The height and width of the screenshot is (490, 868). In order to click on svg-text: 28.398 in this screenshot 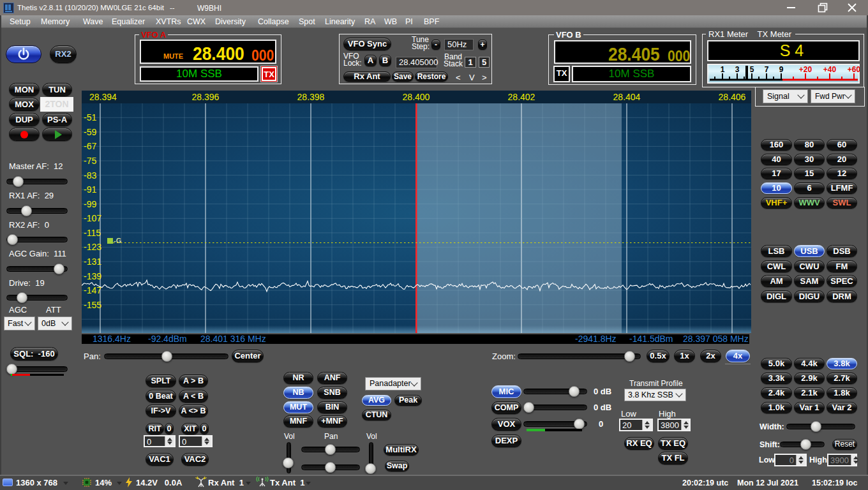, I will do `click(311, 97)`.